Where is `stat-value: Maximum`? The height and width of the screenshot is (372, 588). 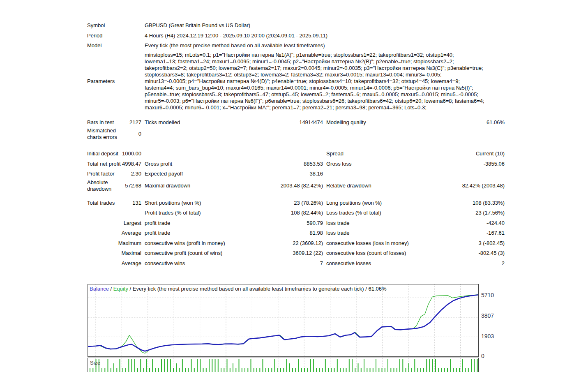 stat-value: Maximum is located at coordinates (130, 243).